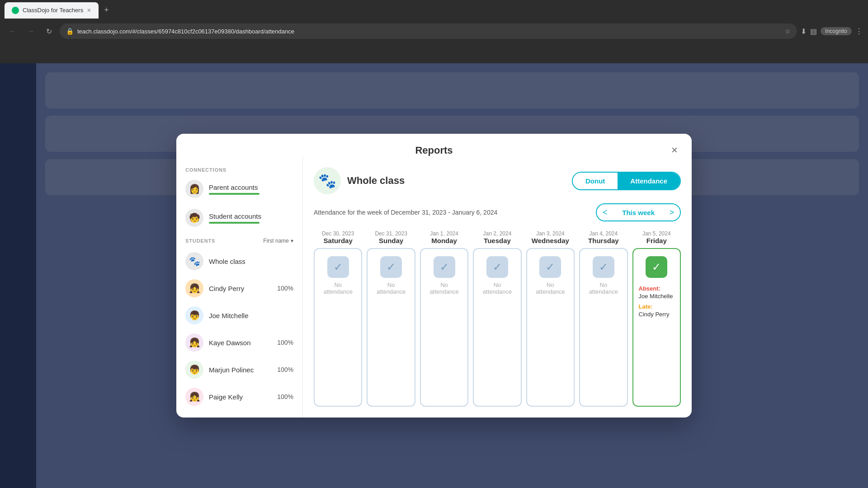  What do you see at coordinates (13, 31) in the screenshot?
I see `back-button: ←` at bounding box center [13, 31].